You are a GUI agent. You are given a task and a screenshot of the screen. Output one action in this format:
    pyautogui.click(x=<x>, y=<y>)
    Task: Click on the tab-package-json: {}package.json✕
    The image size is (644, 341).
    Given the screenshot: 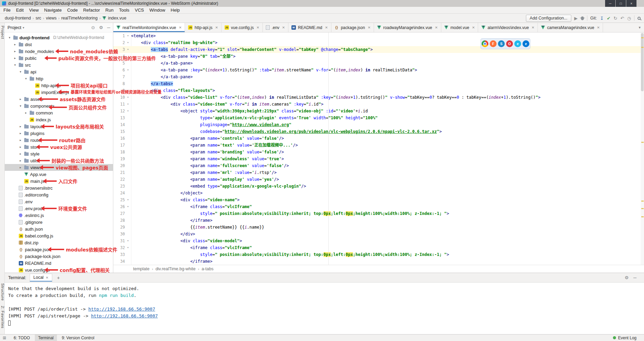 What is the action you would take?
    pyautogui.click(x=353, y=27)
    